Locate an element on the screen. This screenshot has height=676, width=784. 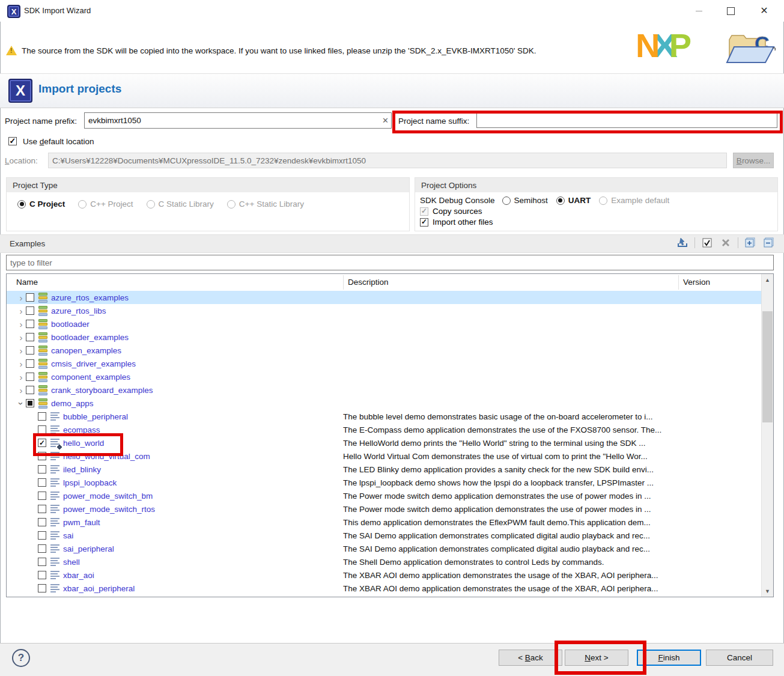
tree-row-crank_storyboard_examples: ›crank_storyboard_examples is located at coordinates (384, 390).